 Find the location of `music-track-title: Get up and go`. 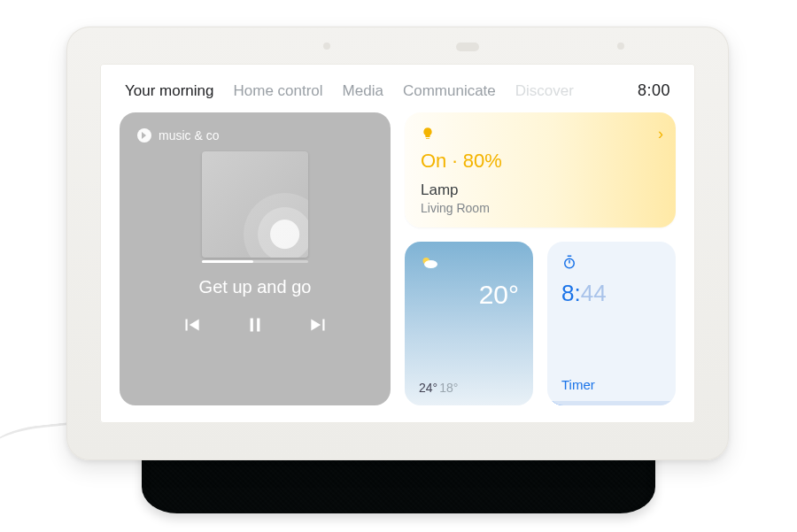

music-track-title: Get up and go is located at coordinates (255, 287).